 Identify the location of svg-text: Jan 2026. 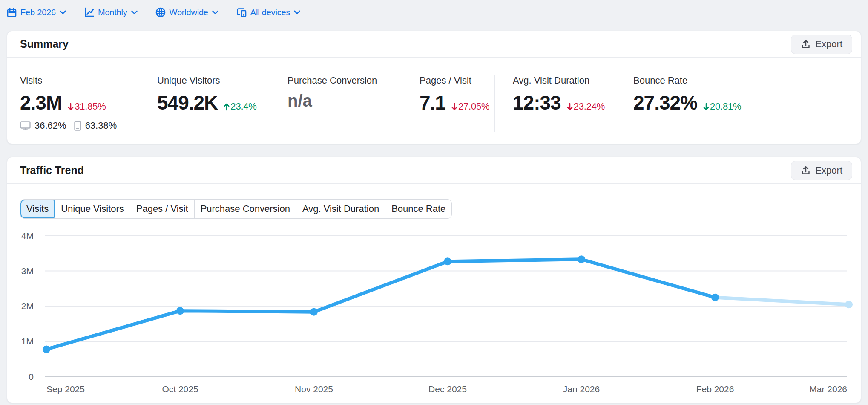
(581, 389).